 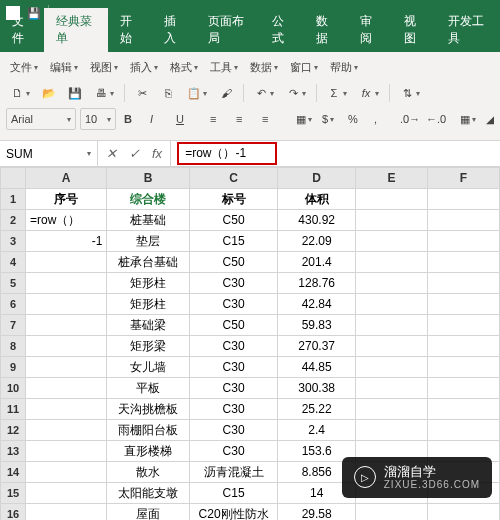 What do you see at coordinates (282, 30) in the screenshot?
I see `tab-公式: 公式` at bounding box center [282, 30].